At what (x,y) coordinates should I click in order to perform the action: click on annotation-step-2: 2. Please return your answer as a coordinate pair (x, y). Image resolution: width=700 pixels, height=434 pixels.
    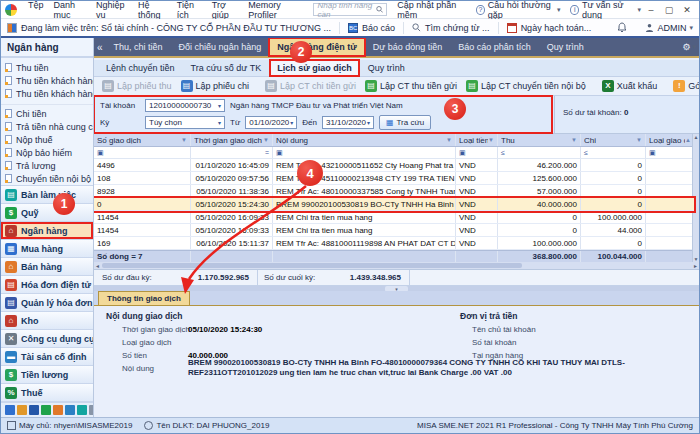
    Looking at the image, I should click on (301, 52).